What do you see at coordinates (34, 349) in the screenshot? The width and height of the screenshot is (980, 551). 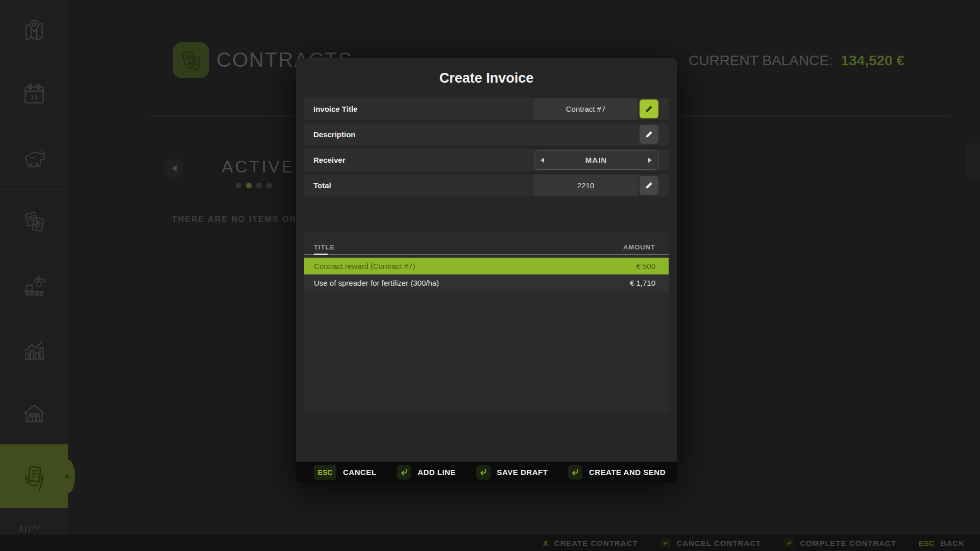 I see `statistics-icon` at bounding box center [34, 349].